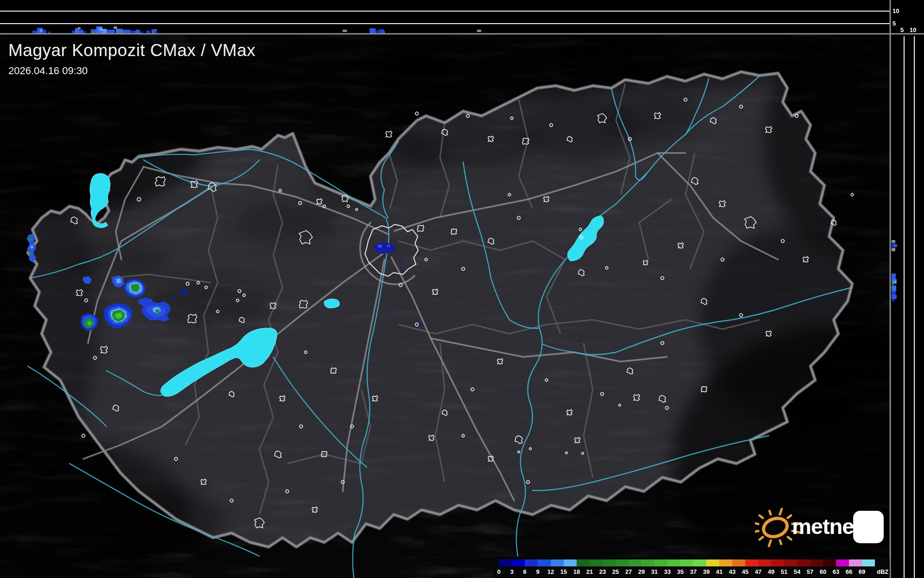  What do you see at coordinates (896, 11) in the screenshot?
I see `top-profile-axis-label-10: 10` at bounding box center [896, 11].